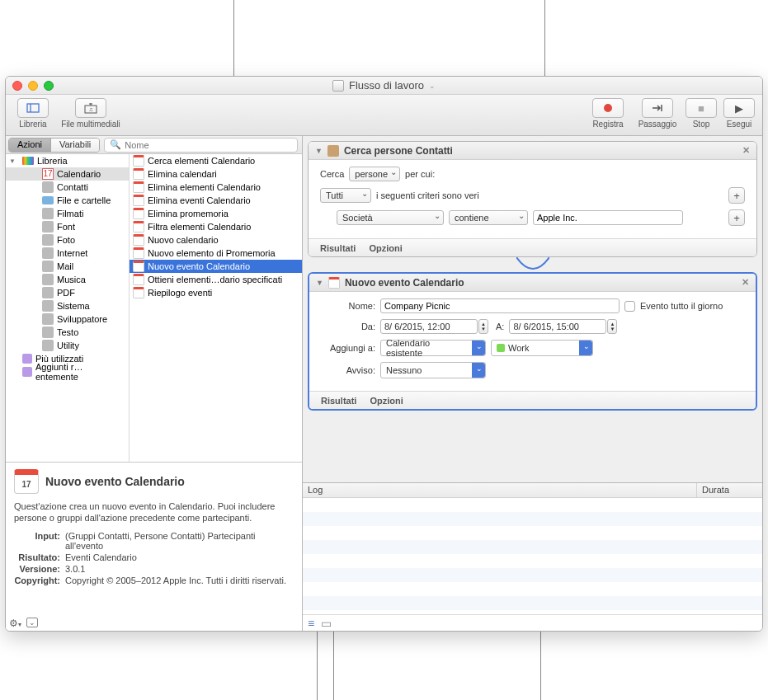 The width and height of the screenshot is (768, 700). I want to click on category-item: PDF, so click(68, 293).